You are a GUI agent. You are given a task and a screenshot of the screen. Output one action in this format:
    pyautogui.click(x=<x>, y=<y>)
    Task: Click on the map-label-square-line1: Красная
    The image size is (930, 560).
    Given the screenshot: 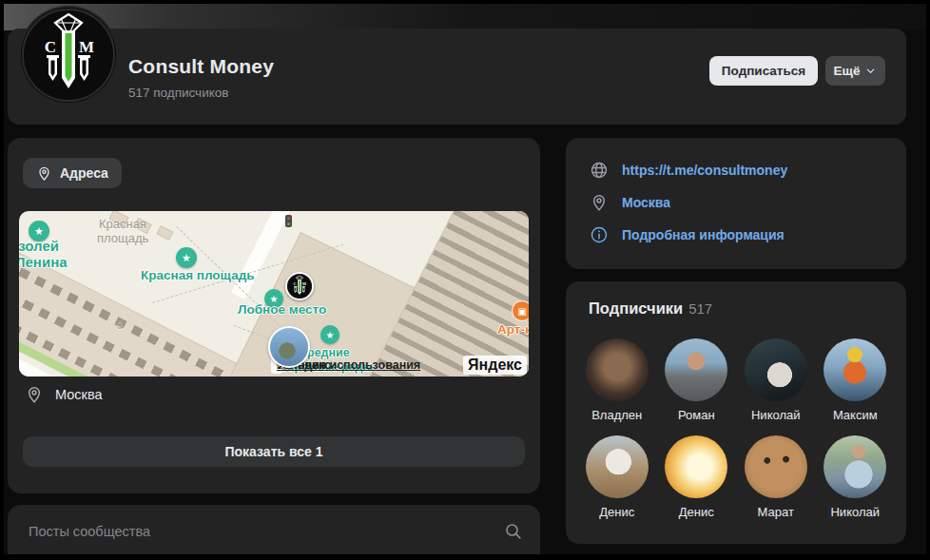 What is the action you would take?
    pyautogui.click(x=123, y=224)
    